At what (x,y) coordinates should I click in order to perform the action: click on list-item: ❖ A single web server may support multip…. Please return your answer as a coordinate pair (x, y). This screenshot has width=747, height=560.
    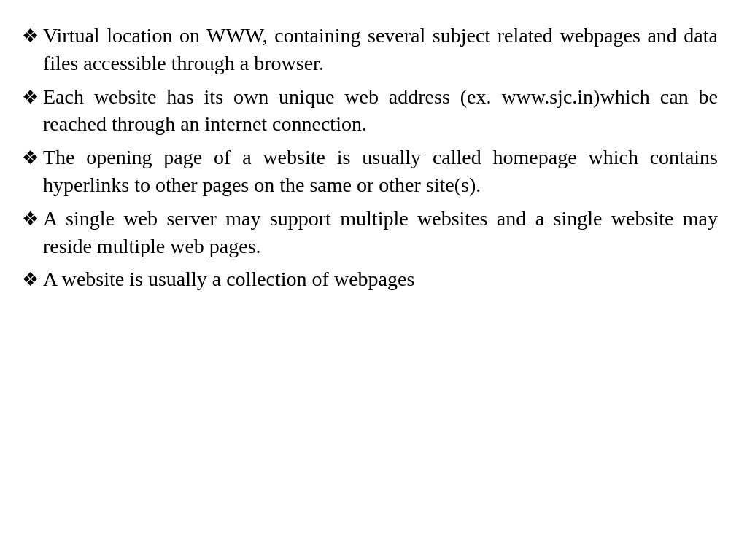
    Looking at the image, I should click on (370, 233).